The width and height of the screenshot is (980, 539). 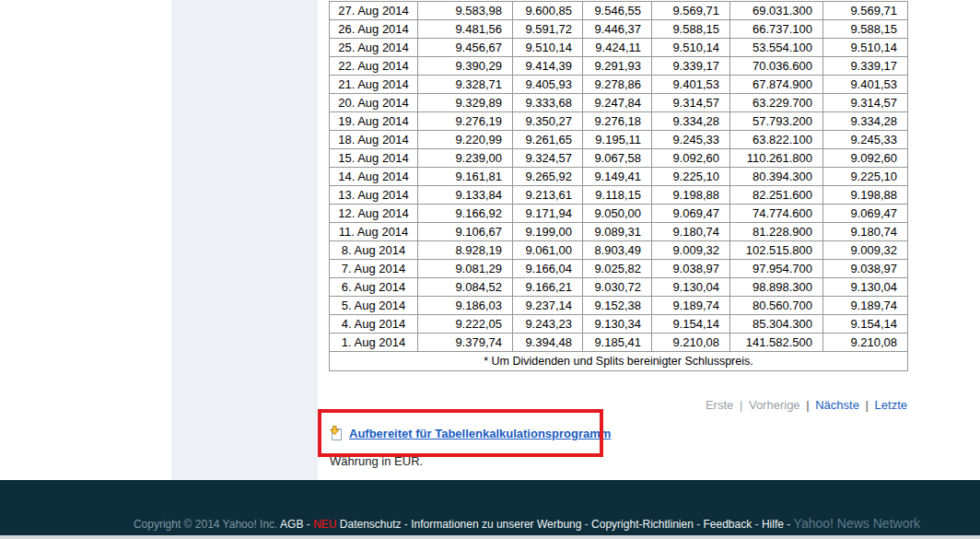 What do you see at coordinates (370, 524) in the screenshot?
I see `footer-link-datenschutz: Datenschutz` at bounding box center [370, 524].